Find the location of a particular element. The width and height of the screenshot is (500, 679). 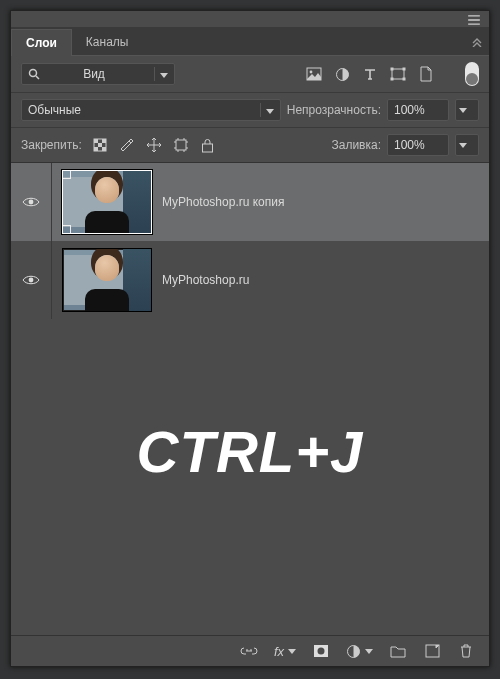

trash-icon is located at coordinates (466, 651).